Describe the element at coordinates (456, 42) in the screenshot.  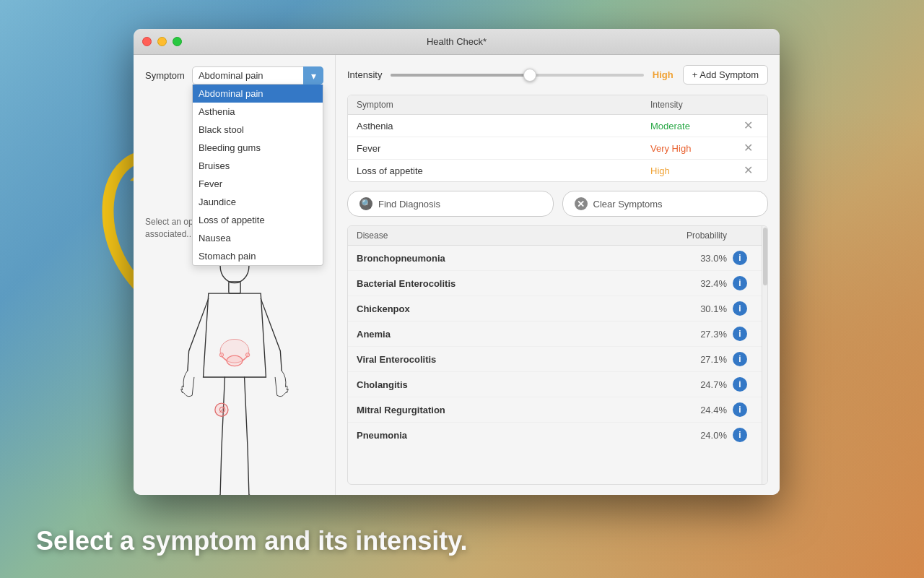
I see `window-title: Health Check*` at that location.